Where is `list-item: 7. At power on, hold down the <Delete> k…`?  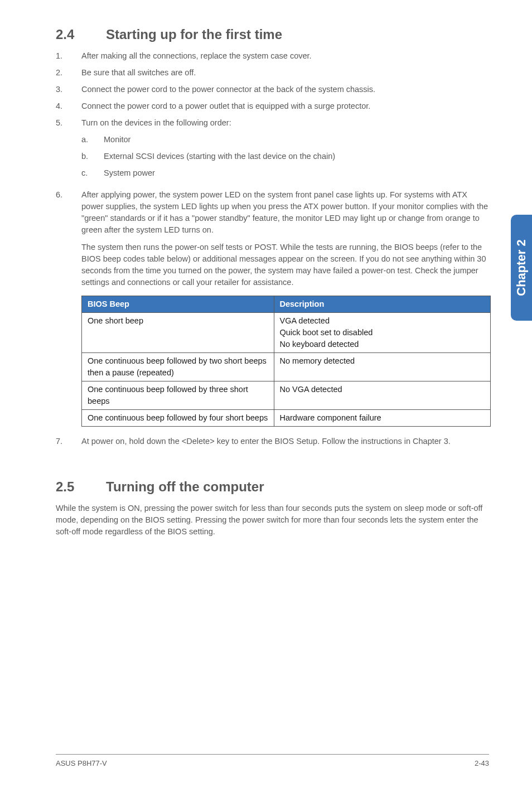 list-item: 7. At power on, hold down the <Delete> k… is located at coordinates (273, 442).